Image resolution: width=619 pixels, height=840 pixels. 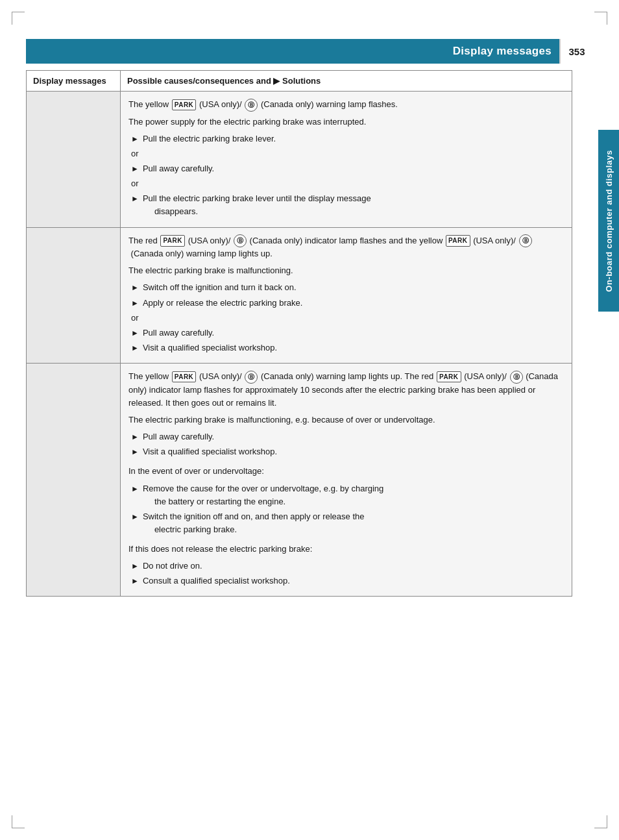 I want to click on bullet-item-3b: ► Visit a qualified specialist workshop., so click(x=346, y=452).